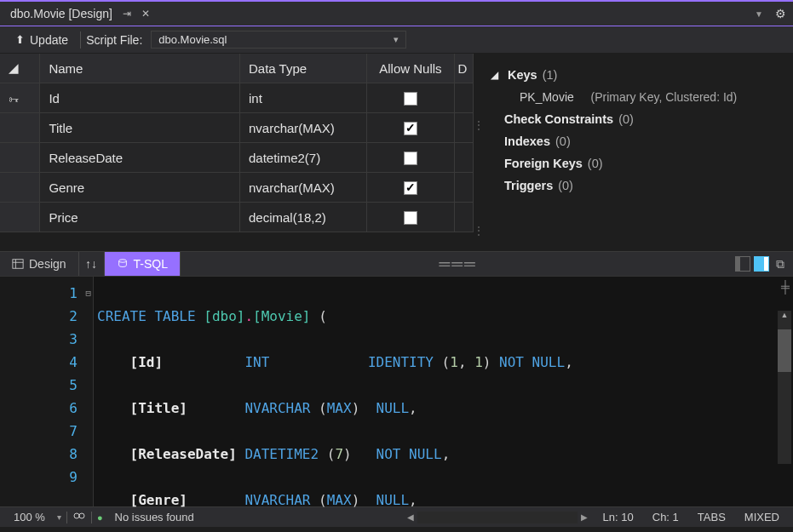 The height and width of the screenshot is (532, 793). I want to click on cell-name: Price, so click(140, 218).